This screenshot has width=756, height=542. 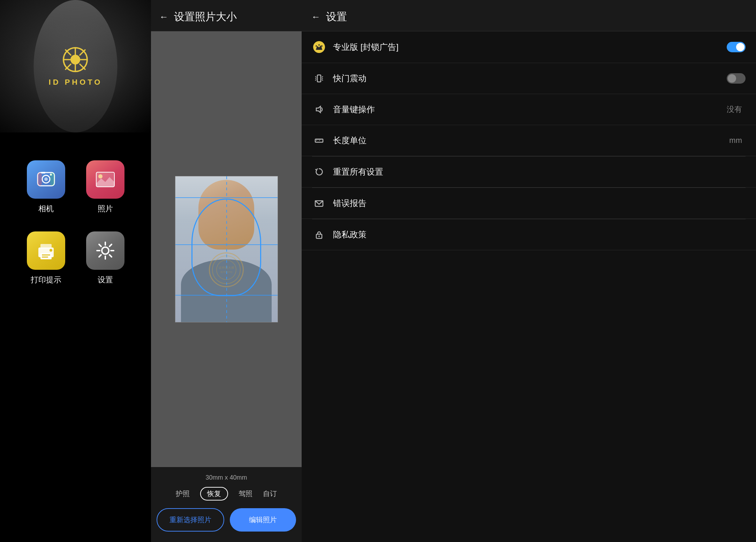 I want to click on settings-item-error: 错误报告, so click(x=529, y=204).